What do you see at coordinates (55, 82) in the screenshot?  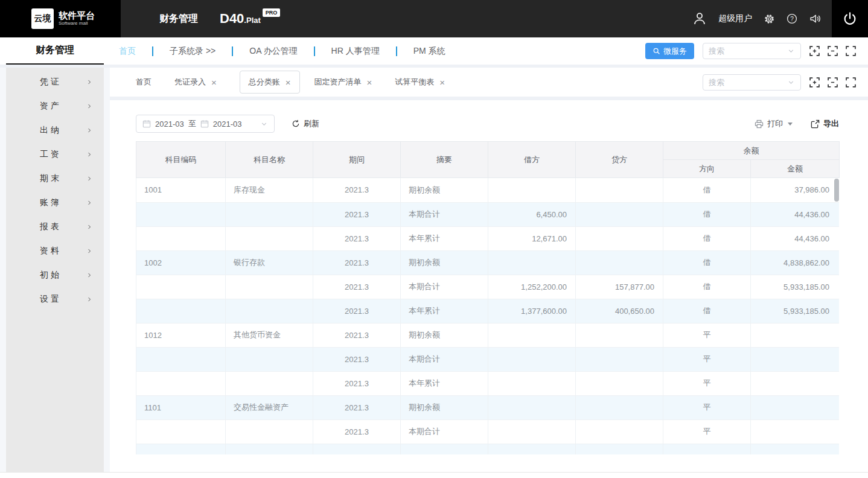 I see `sidebar-item: 凭 证` at bounding box center [55, 82].